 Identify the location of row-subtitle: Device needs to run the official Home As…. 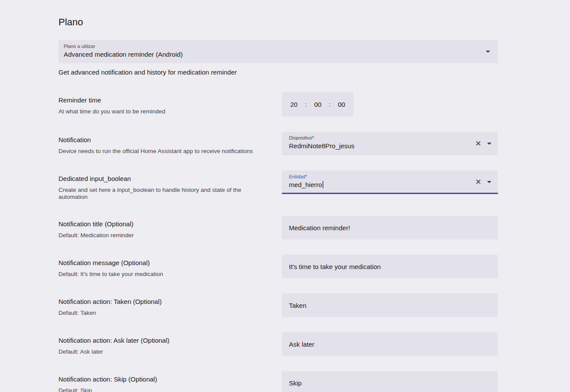
(161, 151).